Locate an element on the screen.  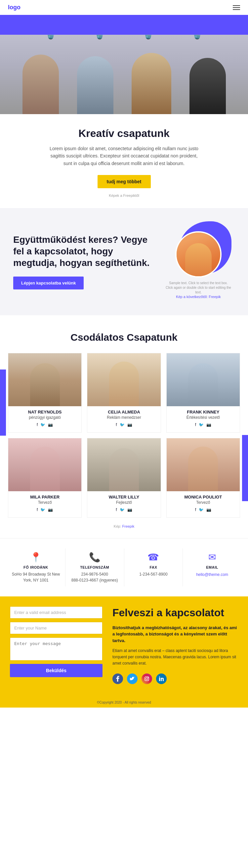
contact-office: 📍 FŐ IRODÁNK SoHo 94 Broadway St New Yor… is located at coordinates (36, 567).